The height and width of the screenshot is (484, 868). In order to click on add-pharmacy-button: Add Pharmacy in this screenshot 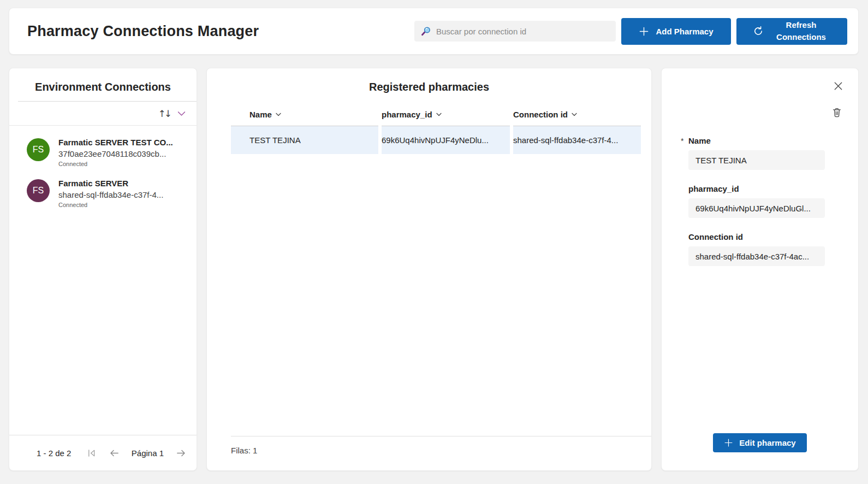, I will do `click(676, 32)`.